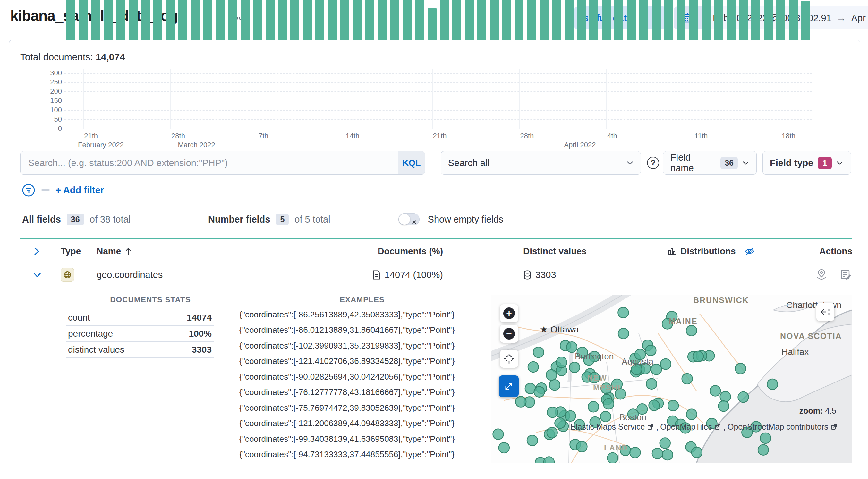  What do you see at coordinates (414, 222) in the screenshot?
I see `cross-icon` at bounding box center [414, 222].